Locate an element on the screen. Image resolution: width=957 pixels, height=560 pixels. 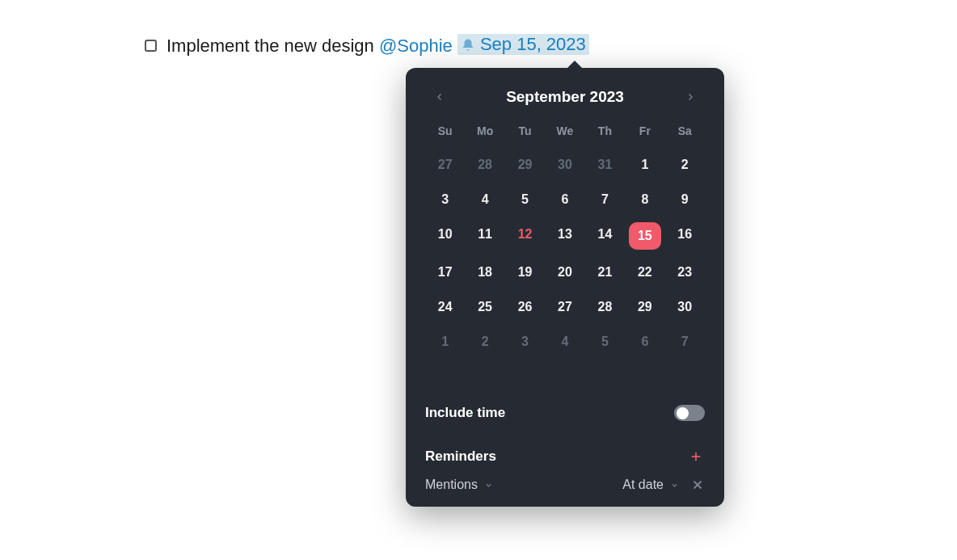
calendar-day: 16 is located at coordinates (685, 234).